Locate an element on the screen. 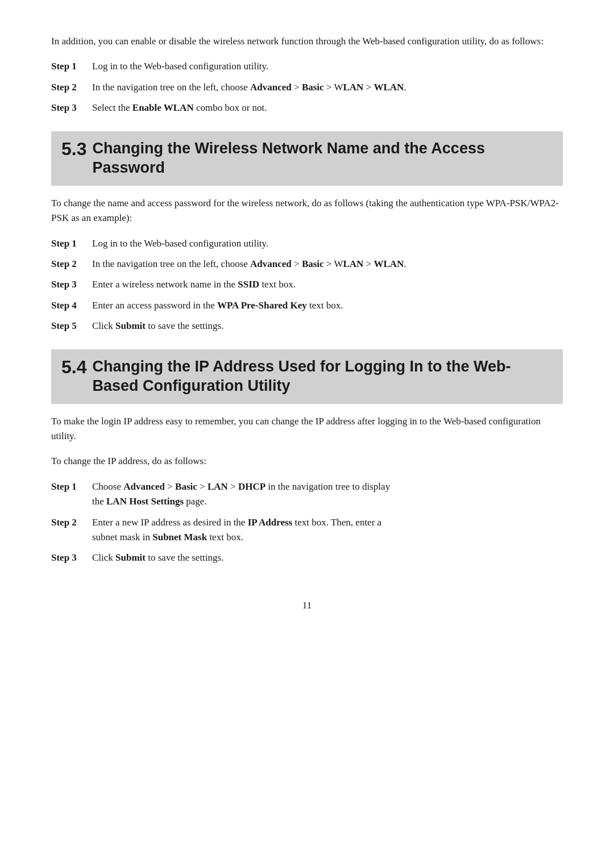 The width and height of the screenshot is (614, 868). section-54-number: 5.4 is located at coordinates (74, 367).